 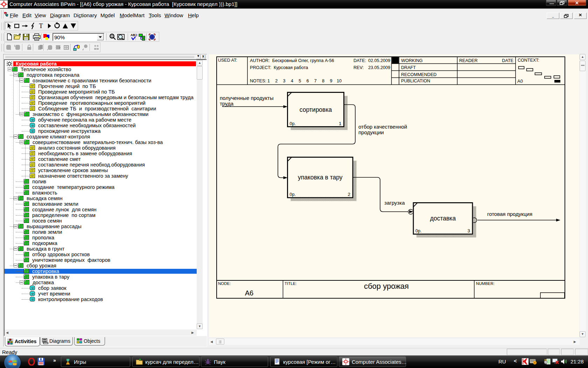 I want to click on svg-text: REV:, so click(x=358, y=68).